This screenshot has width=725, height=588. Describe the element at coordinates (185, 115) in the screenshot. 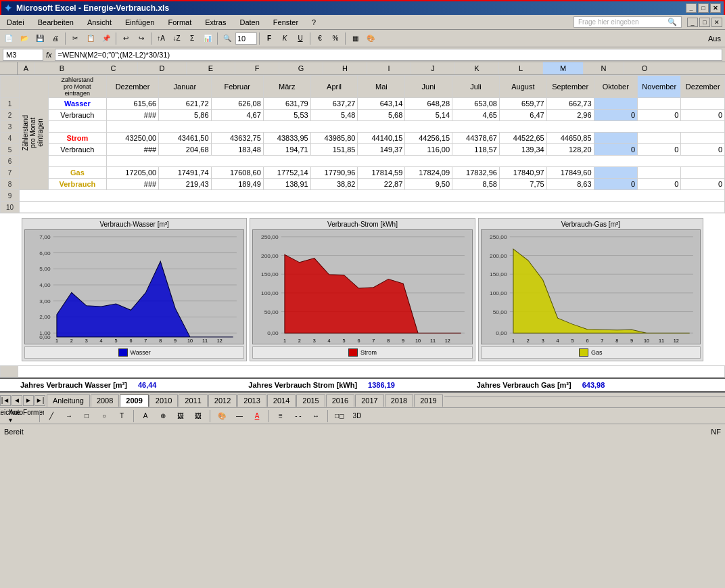

I see `cell-d3: 5,86` at that location.